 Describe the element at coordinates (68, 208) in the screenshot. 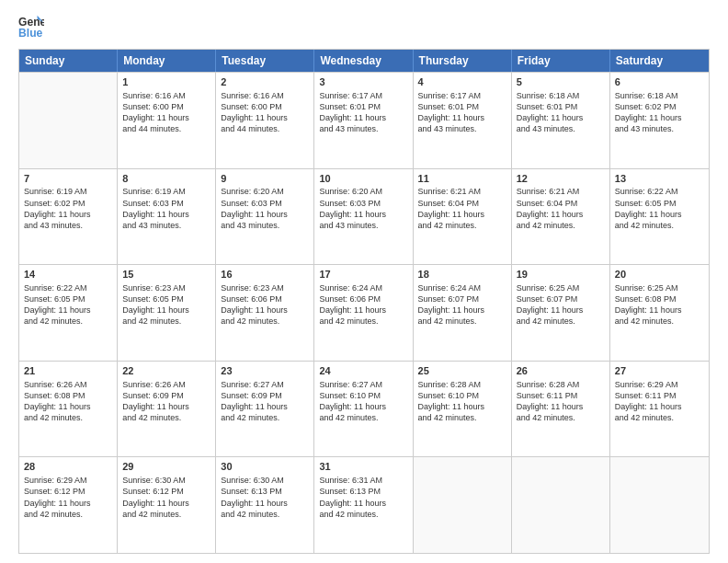

I see `cell-info-text: Sunrise: 6:19 AM Sunset: 6:02 PM Dayligh…` at that location.